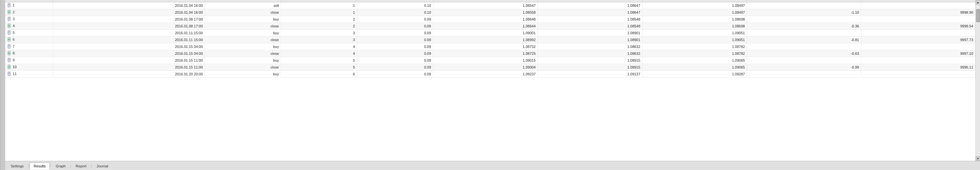  What do you see at coordinates (490, 47) in the screenshot?
I see `table-row: 72016.01.15 04:00buy40.091.087321.086321…` at bounding box center [490, 47].